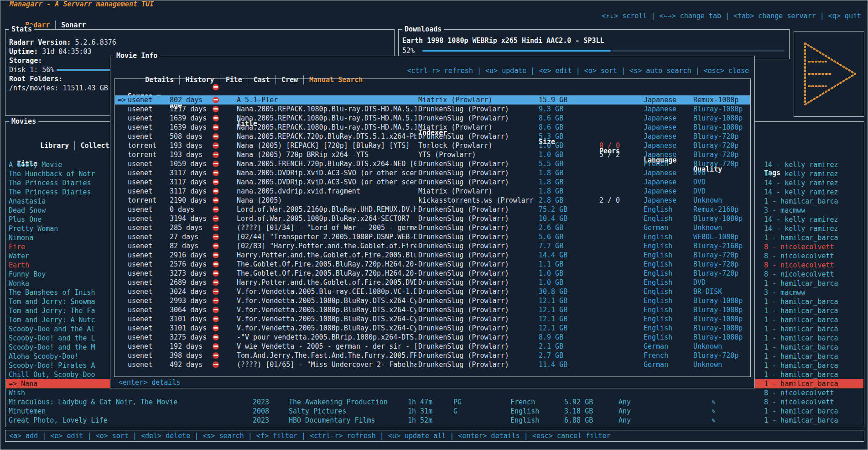 This screenshot has height=450, width=868. I want to click on release-quality: Remux-2160p, so click(716, 209).